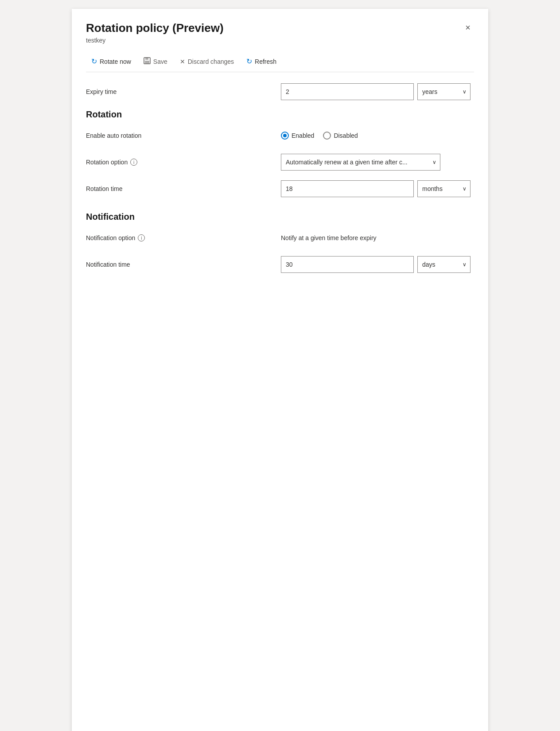 This screenshot has width=560, height=731. I want to click on panel-subtitle: testkey, so click(280, 40).